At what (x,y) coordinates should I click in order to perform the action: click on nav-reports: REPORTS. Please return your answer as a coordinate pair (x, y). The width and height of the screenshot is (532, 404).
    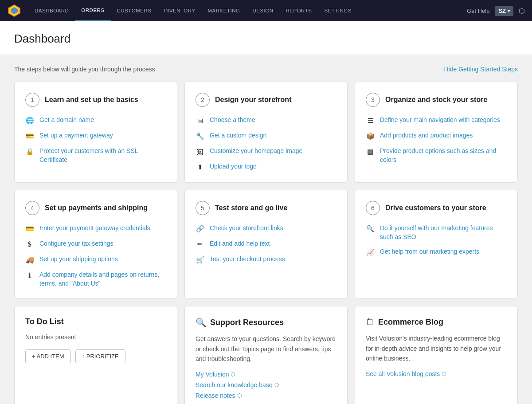
    Looking at the image, I should click on (299, 11).